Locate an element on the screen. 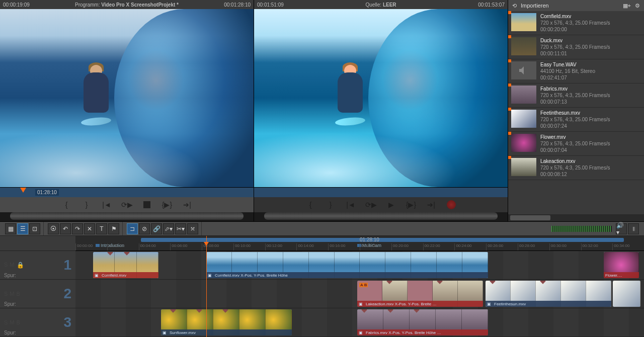  track-label: Spur: is located at coordinates (10, 304).